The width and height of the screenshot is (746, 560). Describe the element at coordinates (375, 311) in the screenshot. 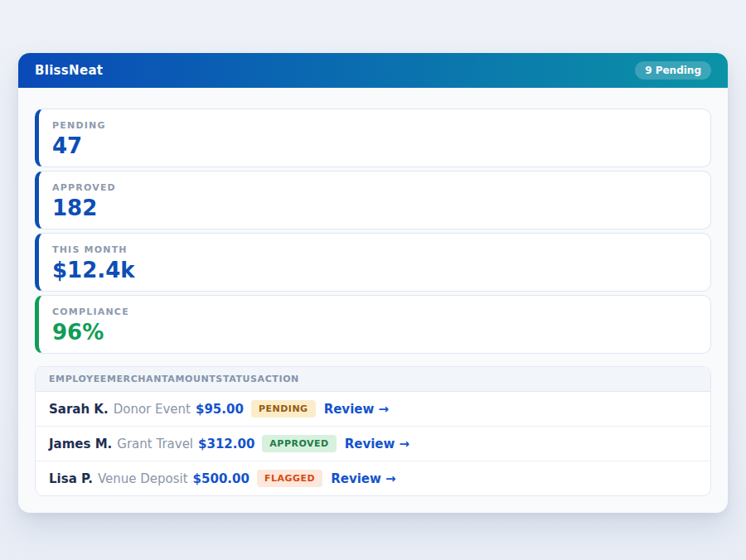

I see `stat-label: COMPLIANCE` at that location.